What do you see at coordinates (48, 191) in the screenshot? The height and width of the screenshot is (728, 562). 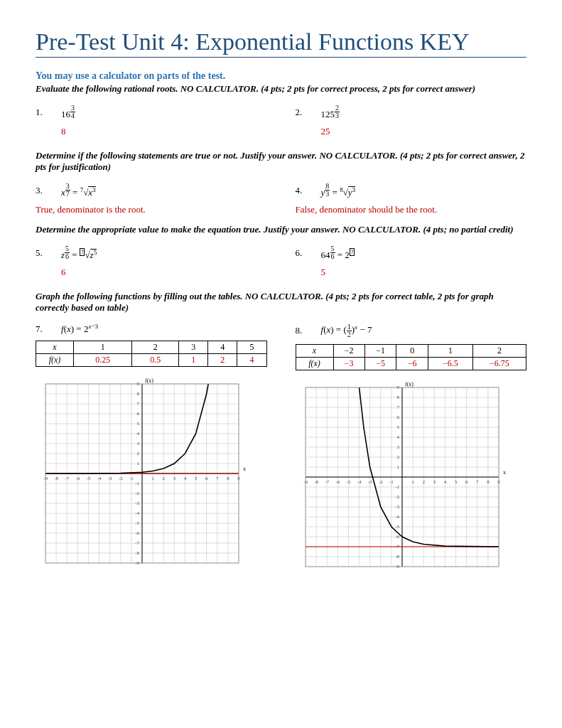 I see `question-number: 3.` at bounding box center [48, 191].